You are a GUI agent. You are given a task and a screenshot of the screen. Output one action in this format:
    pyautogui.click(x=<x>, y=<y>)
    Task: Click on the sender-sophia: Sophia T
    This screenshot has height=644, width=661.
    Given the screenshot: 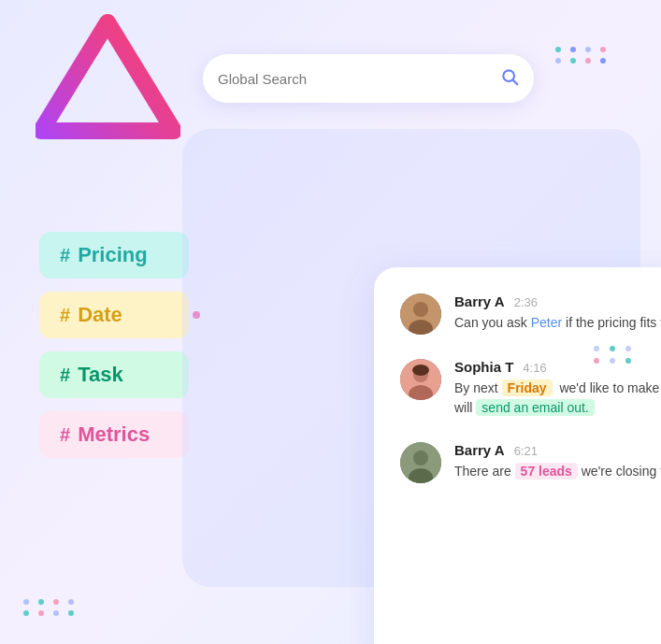 What is the action you would take?
    pyautogui.click(x=484, y=366)
    